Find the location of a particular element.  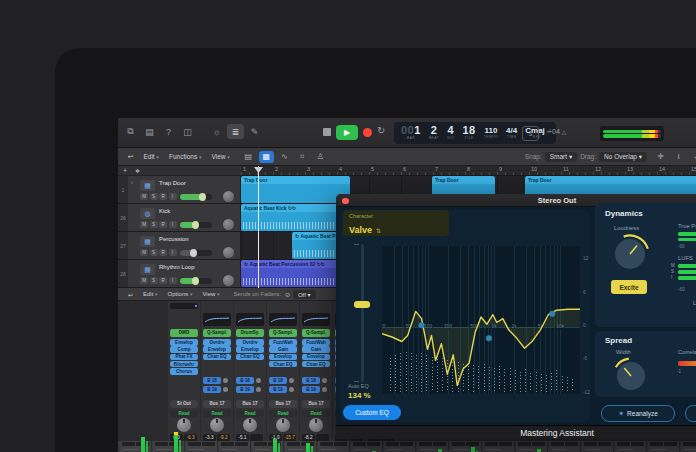

catch-icon: ▤ is located at coordinates (248, 157).